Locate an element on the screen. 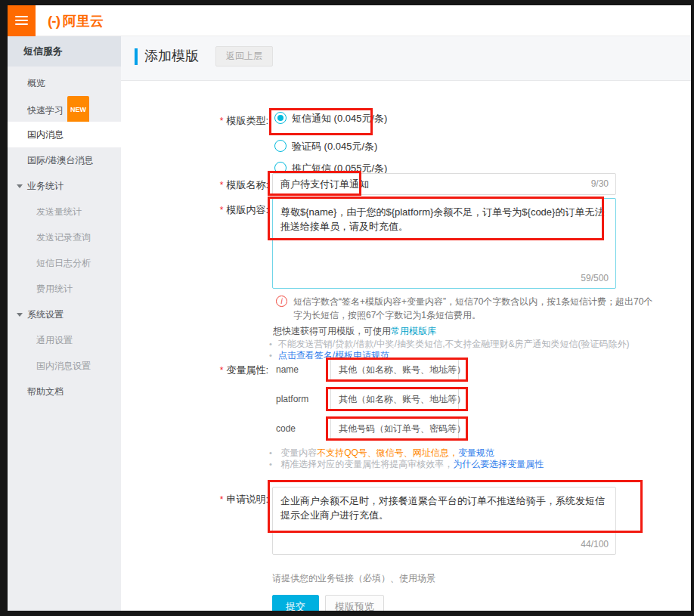 The height and width of the screenshot is (616, 694). aliyun-logo-mark: (-) is located at coordinates (54, 21).